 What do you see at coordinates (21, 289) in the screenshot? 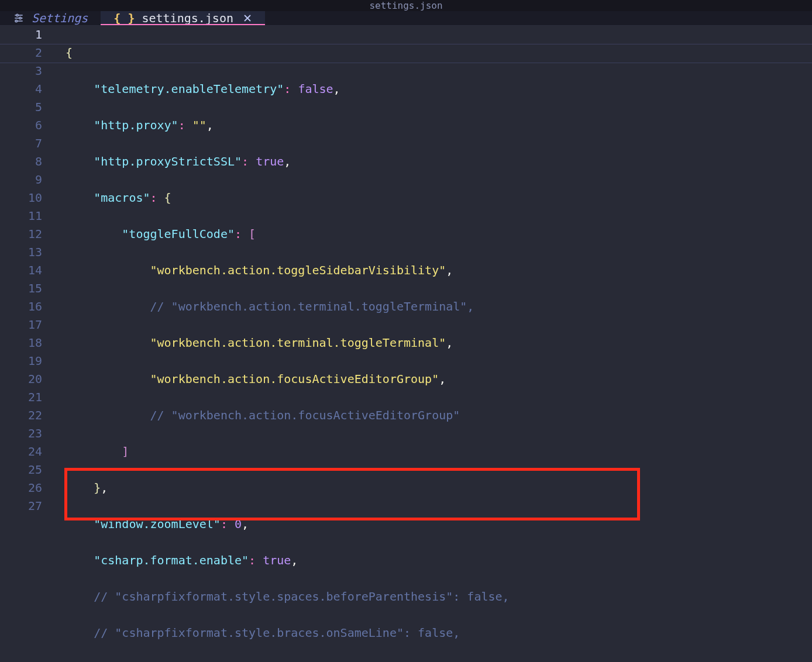
I see `line-number: 15` at bounding box center [21, 289].